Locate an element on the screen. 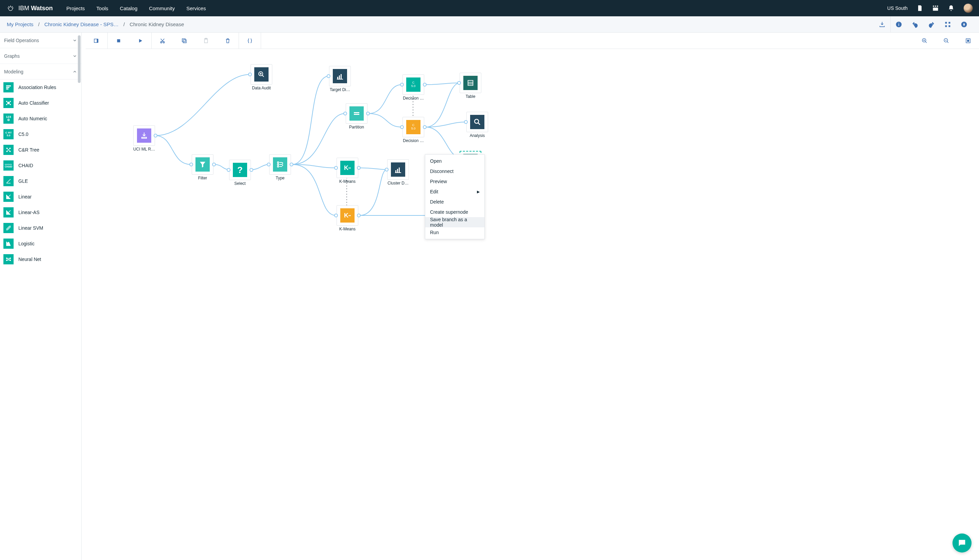 The height and width of the screenshot is (560, 979). stop-button is located at coordinates (118, 41).